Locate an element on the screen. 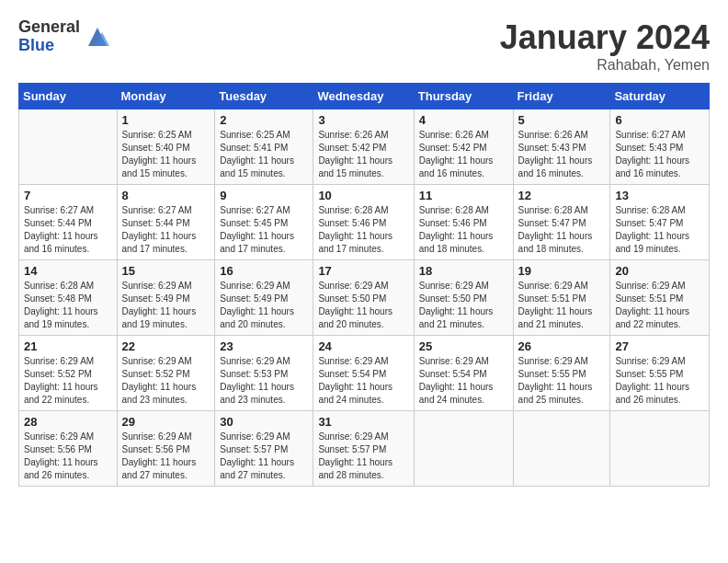  calendar-cell: 25 Sunrise: 6:29 AMSunset: 5:54 PMDaylig… is located at coordinates (463, 373).